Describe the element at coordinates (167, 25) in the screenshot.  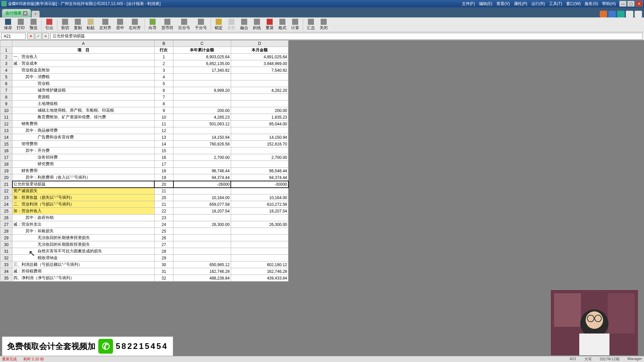
I see `tb-currency: 货币符` at that location.